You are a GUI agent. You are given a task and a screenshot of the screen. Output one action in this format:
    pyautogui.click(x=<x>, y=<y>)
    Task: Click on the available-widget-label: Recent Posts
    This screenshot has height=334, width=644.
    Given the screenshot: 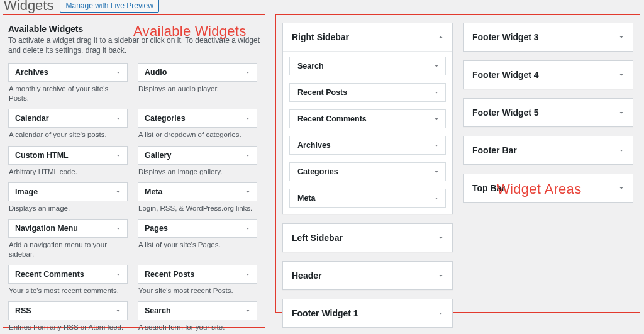 What is the action you would take?
    pyautogui.click(x=170, y=274)
    